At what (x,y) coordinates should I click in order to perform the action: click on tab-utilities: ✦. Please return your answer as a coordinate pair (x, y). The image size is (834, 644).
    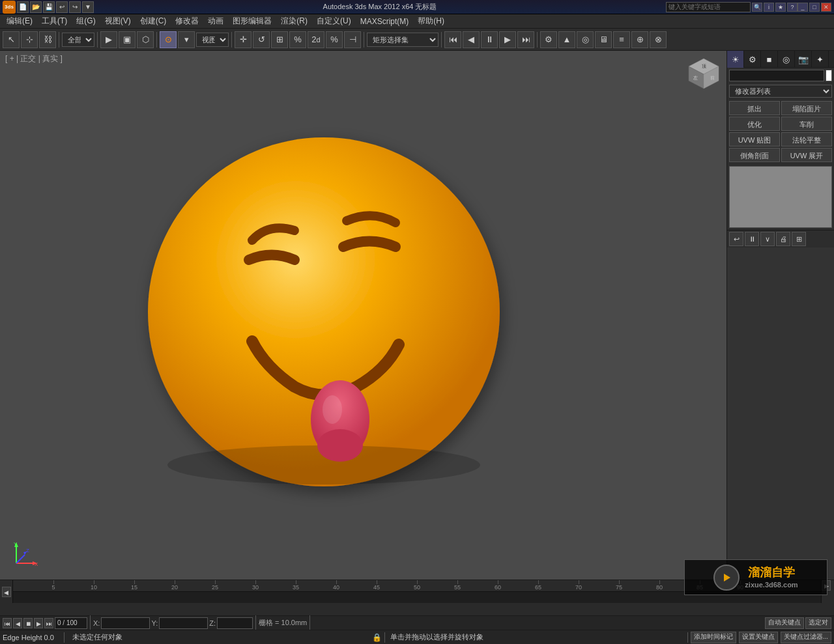
    Looking at the image, I should click on (820, 59).